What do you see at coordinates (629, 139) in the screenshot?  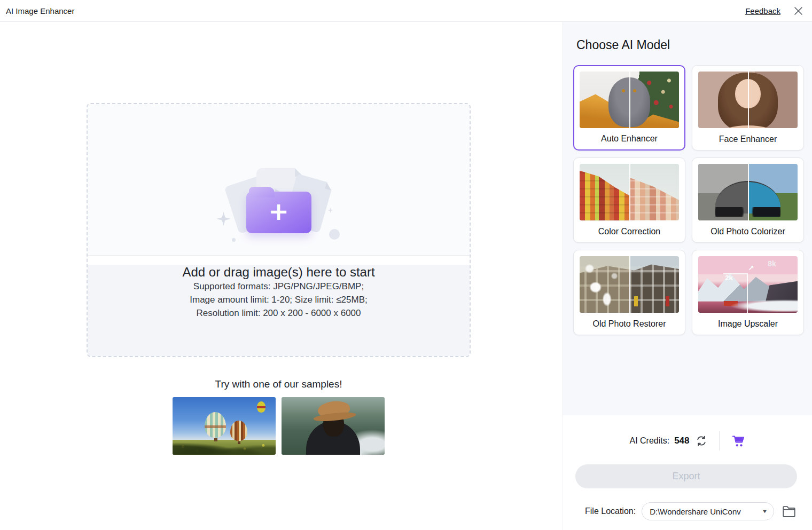 I see `model-label: Auto Enhancer` at bounding box center [629, 139].